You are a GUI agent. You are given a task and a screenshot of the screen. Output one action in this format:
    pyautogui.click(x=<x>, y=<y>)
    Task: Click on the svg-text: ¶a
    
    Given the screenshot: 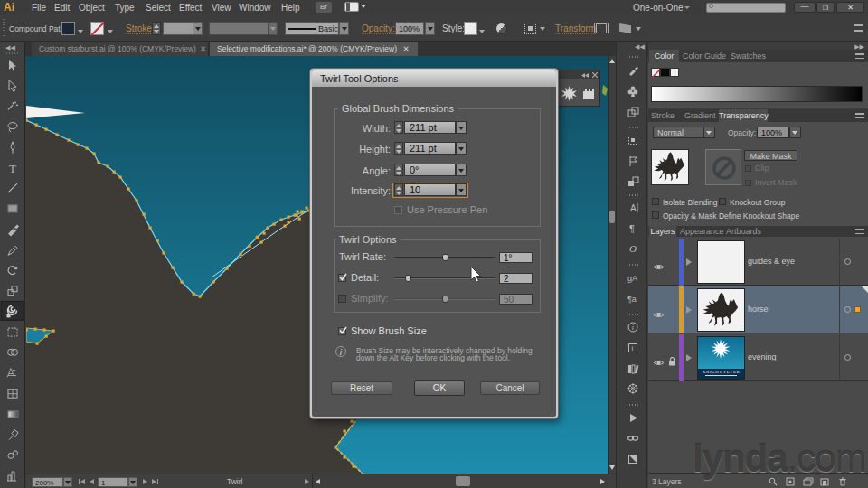 What is the action you would take?
    pyautogui.click(x=632, y=299)
    